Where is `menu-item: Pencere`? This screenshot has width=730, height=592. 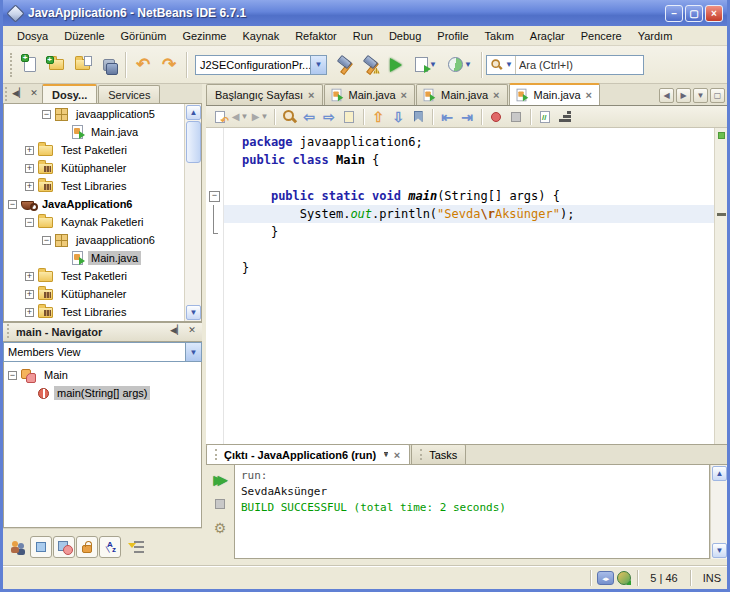
menu-item: Pencere is located at coordinates (602, 36).